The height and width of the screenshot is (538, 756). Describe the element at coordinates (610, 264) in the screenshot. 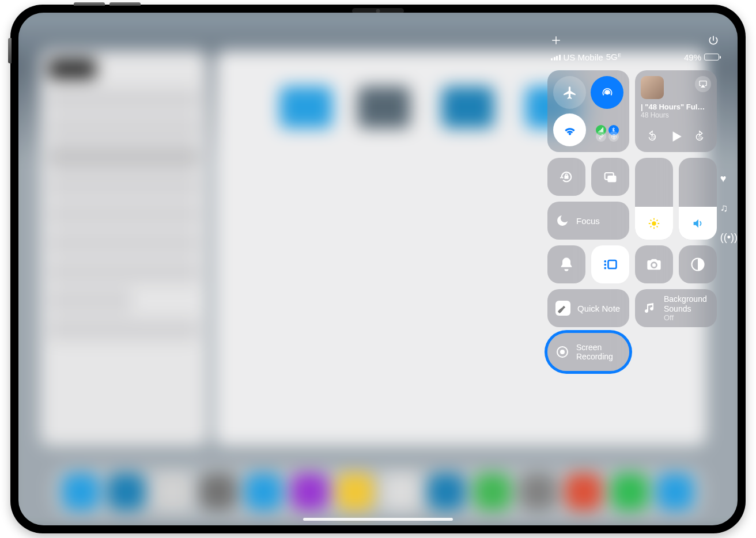

I see `stage-manager-toggle` at that location.